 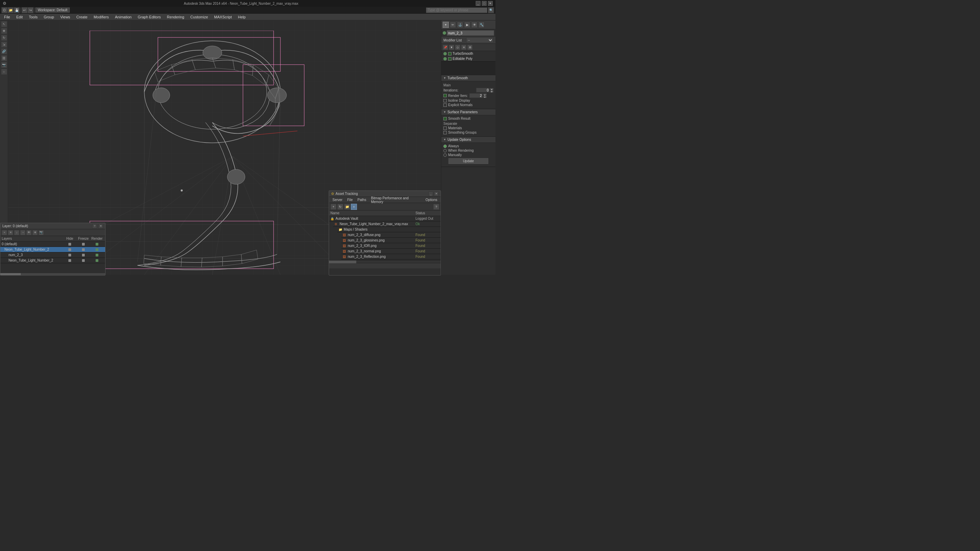 I want to click on show-end-btn: ▼, so click(x=452, y=47).